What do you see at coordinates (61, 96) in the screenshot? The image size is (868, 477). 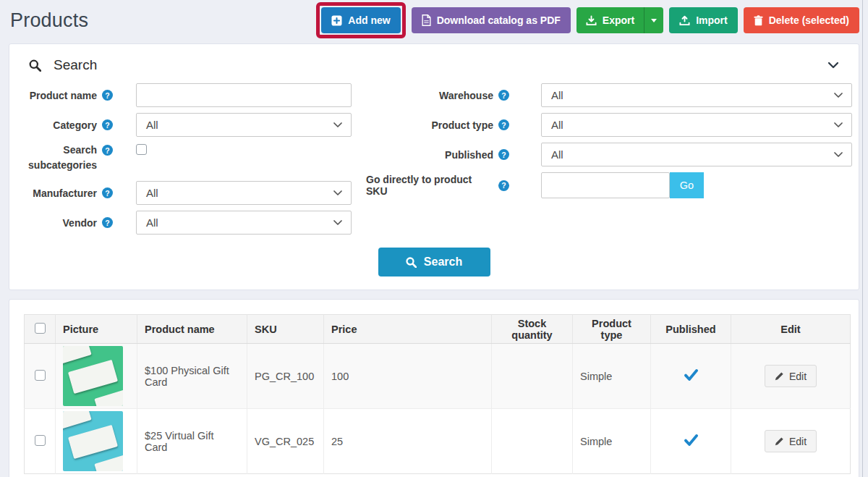 I see `product-name-label-group: Product name` at bounding box center [61, 96].